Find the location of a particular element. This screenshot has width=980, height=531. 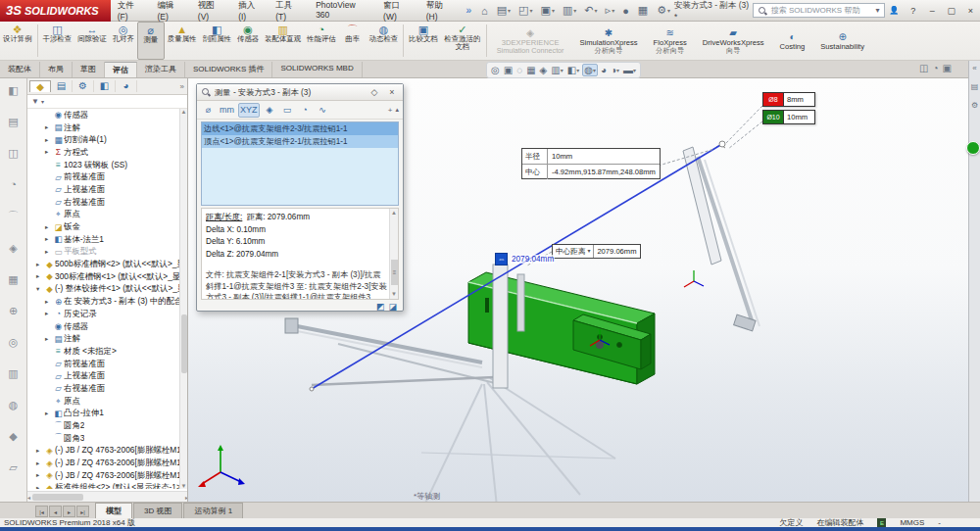

view-tool-button: ◍▾ is located at coordinates (590, 71).